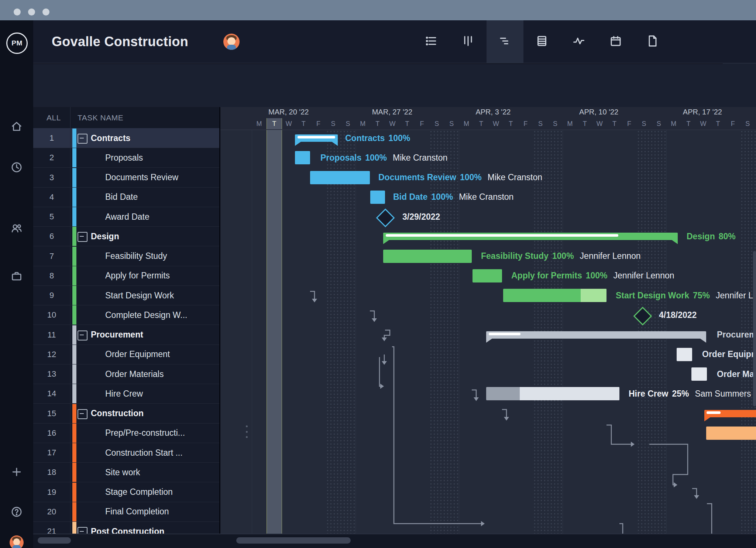 Image resolution: width=756 pixels, height=548 pixels. Describe the element at coordinates (137, 276) in the screenshot. I see `task-name: Apply for Permits` at that location.